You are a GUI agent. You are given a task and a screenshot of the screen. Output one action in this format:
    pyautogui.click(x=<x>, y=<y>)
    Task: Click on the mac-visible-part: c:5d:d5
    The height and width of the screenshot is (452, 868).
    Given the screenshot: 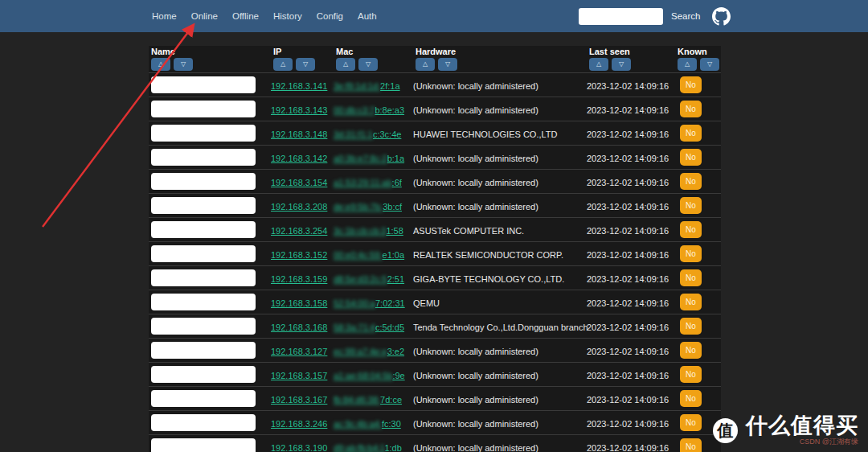 What is the action you would take?
    pyautogui.click(x=390, y=327)
    